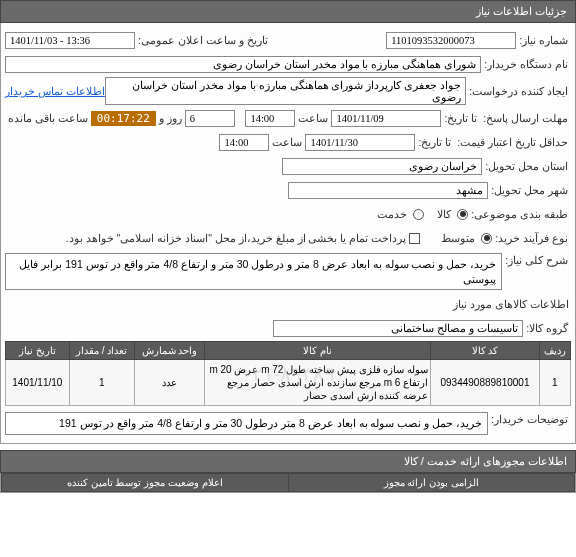  What do you see at coordinates (388, 190) in the screenshot?
I see `field-city: مشهد` at bounding box center [388, 190].